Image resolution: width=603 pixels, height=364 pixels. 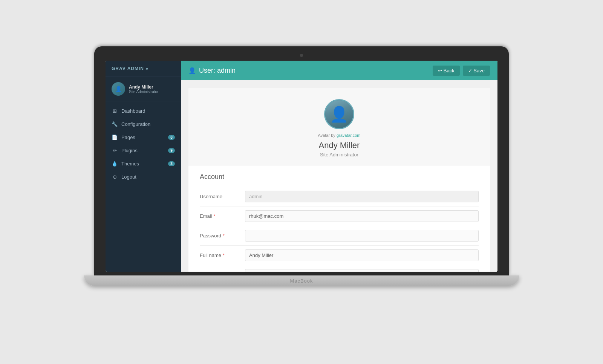 What do you see at coordinates (339, 70) in the screenshot?
I see `top-bar: 👤 User: admin ↩ Back ✓ Save` at bounding box center [339, 70].